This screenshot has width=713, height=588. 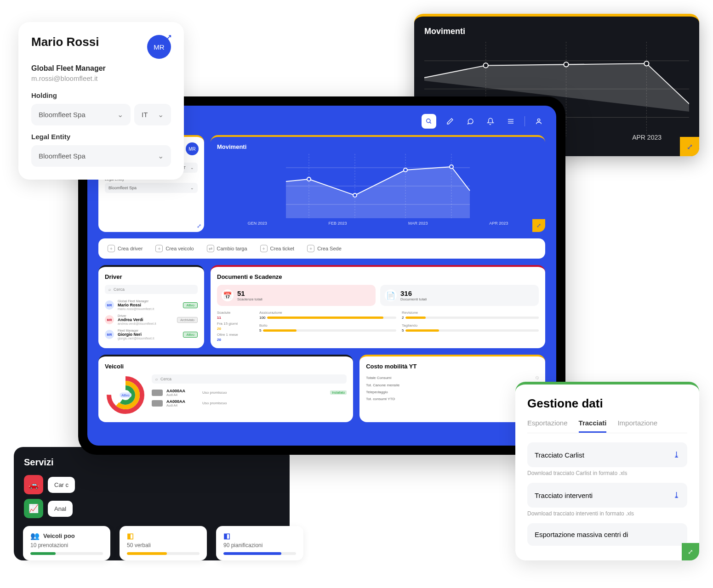 What do you see at coordinates (378, 184) in the screenshot?
I see `movimenti-chart-card: Movimenti` at bounding box center [378, 184].